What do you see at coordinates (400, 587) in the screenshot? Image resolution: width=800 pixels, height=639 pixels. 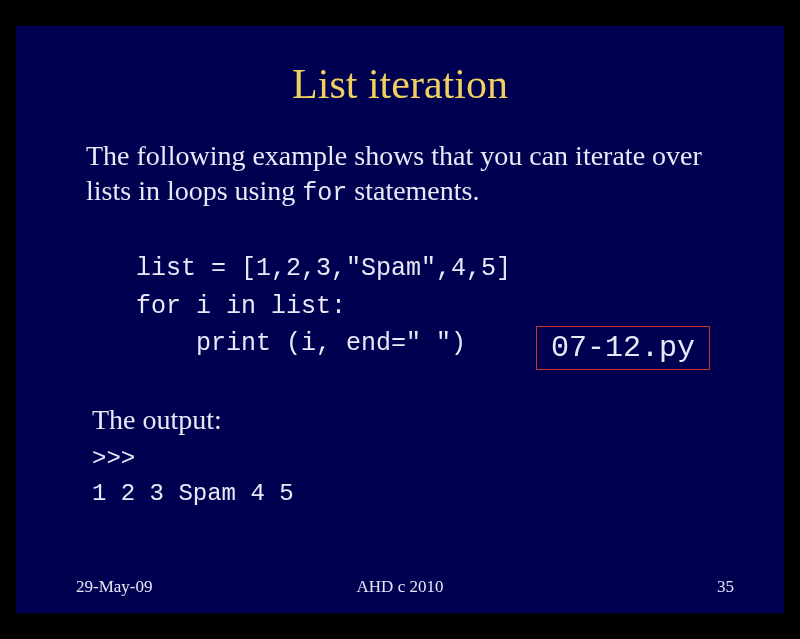 I see `footer-copyright: AHD c 2010` at bounding box center [400, 587].